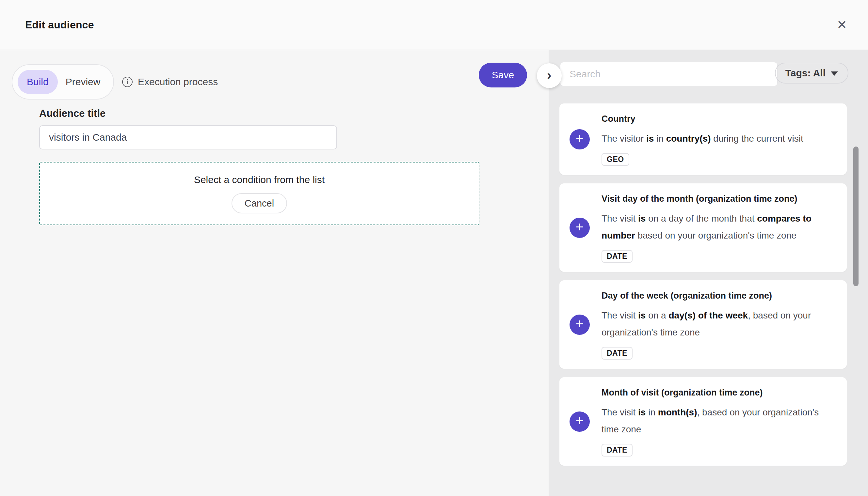 Image resolution: width=868 pixels, height=496 pixels. Describe the element at coordinates (713, 227) in the screenshot. I see `condition-card-description: The visit is on a day of the month that …` at that location.